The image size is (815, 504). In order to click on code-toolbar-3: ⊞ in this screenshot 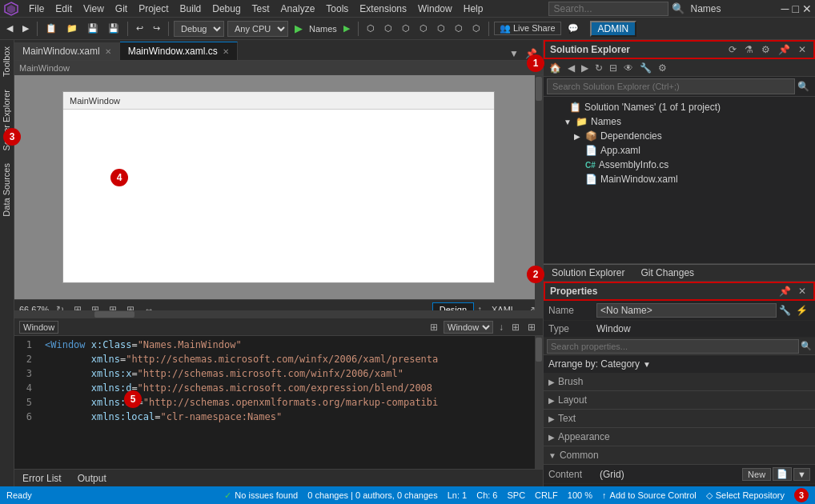, I will do `click(532, 327)`.